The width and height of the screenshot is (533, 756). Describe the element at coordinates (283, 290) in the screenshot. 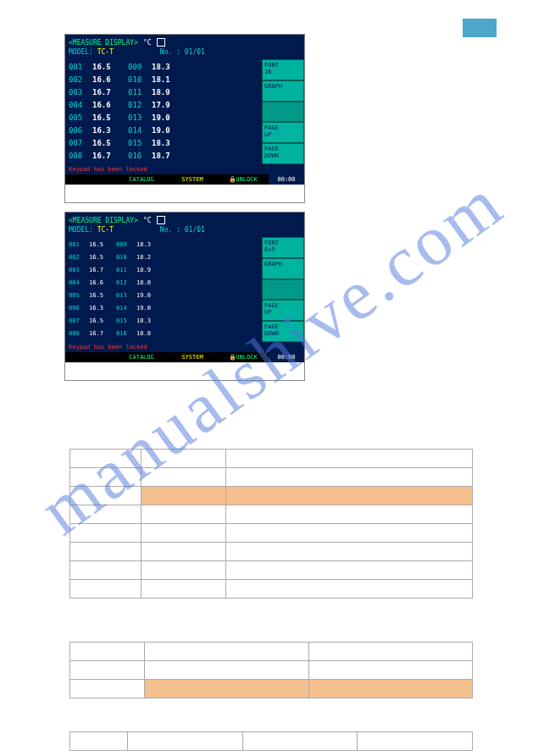

I see `side-buttons: FONT 6x9GRAPHPAGE UPPAGE DOWN` at that location.